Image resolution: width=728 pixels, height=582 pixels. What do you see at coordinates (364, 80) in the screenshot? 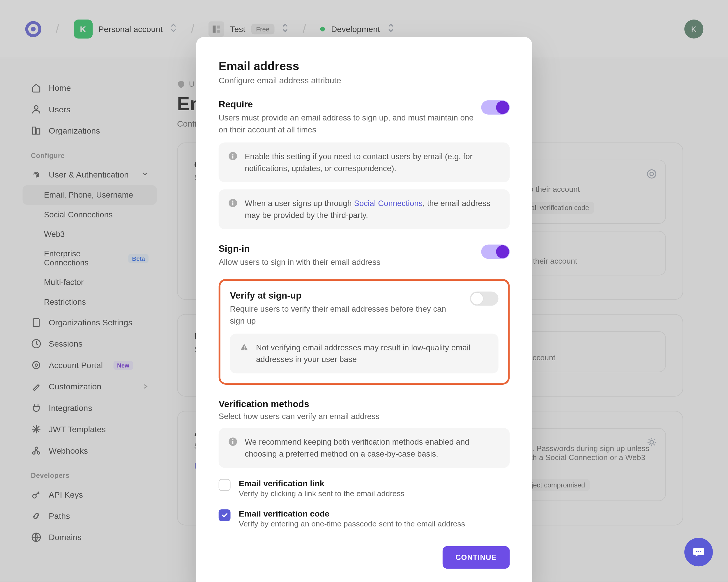
I see `modal-subtitle: Configure email address attribute` at bounding box center [364, 80].